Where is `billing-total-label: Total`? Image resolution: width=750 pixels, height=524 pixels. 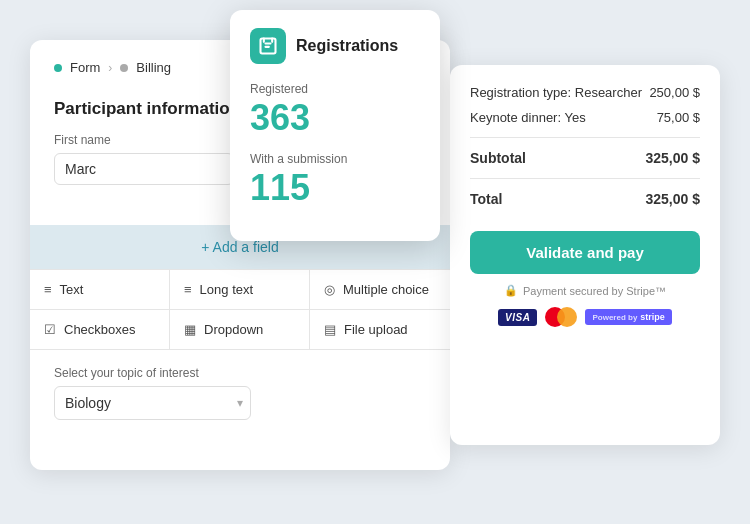 billing-total-label: Total is located at coordinates (486, 199).